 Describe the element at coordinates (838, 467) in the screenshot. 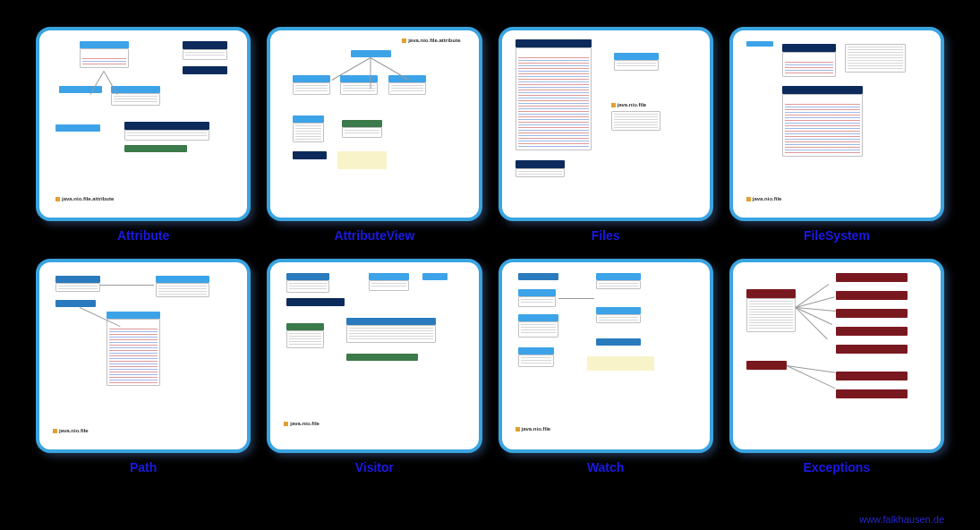

I see `caption-exceptions: Exceptions` at that location.